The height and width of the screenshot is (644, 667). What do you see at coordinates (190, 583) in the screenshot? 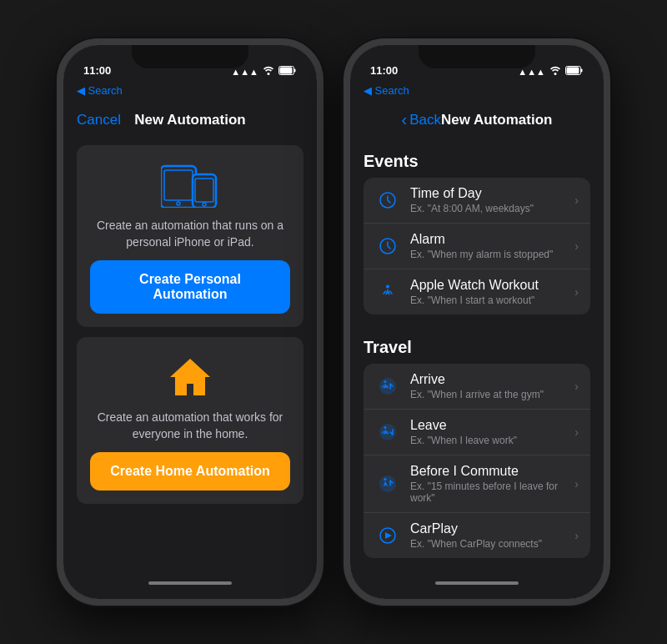
I see `home-indicator-bar` at bounding box center [190, 583].